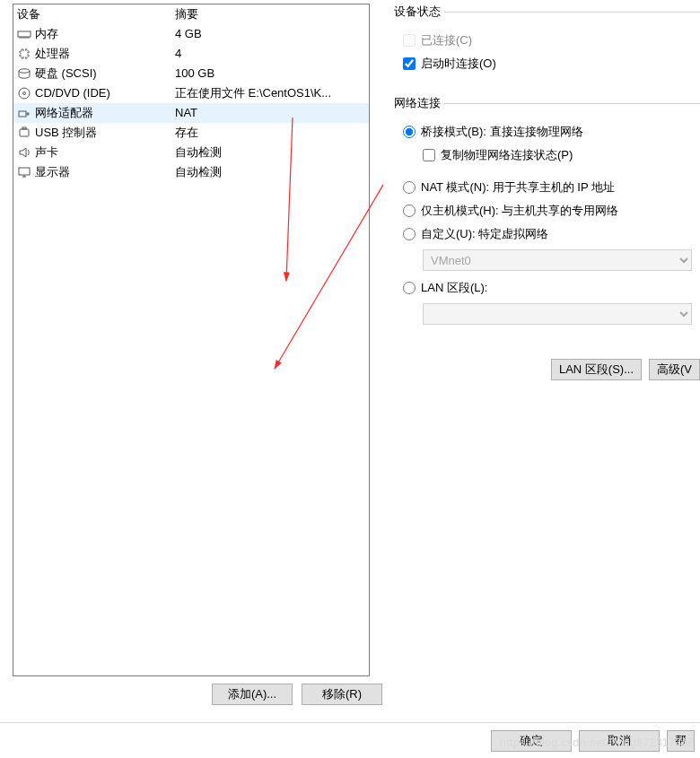 This screenshot has width=700, height=758. What do you see at coordinates (485, 234) in the screenshot?
I see `custom-label: 自定义(U): 特定虚拟网络` at bounding box center [485, 234].